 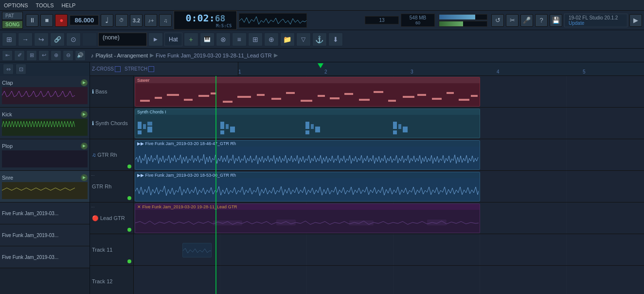 I want to click on add-channel-btn: +, so click(x=191, y=39).